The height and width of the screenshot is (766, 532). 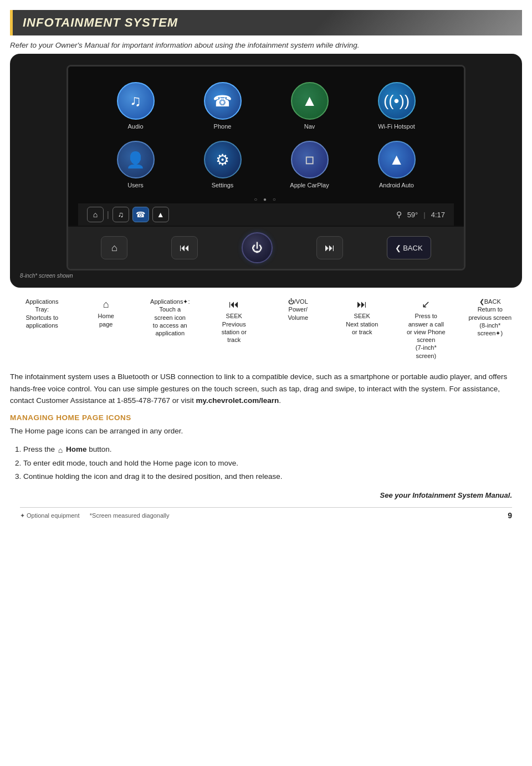 What do you see at coordinates (136, 106) in the screenshot?
I see `app-audio: ♫ Audio` at bounding box center [136, 106].